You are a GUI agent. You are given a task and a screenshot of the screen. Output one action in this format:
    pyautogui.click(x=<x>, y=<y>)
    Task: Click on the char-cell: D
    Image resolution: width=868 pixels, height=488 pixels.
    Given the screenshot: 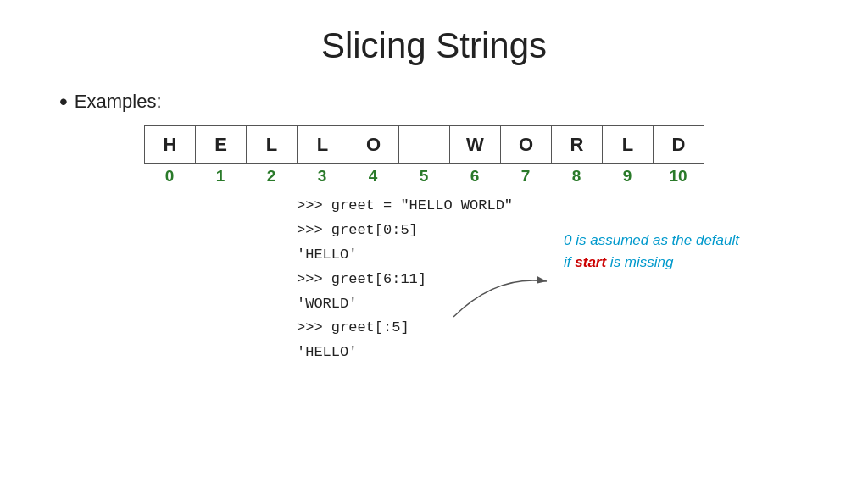 What is the action you would take?
    pyautogui.click(x=679, y=145)
    